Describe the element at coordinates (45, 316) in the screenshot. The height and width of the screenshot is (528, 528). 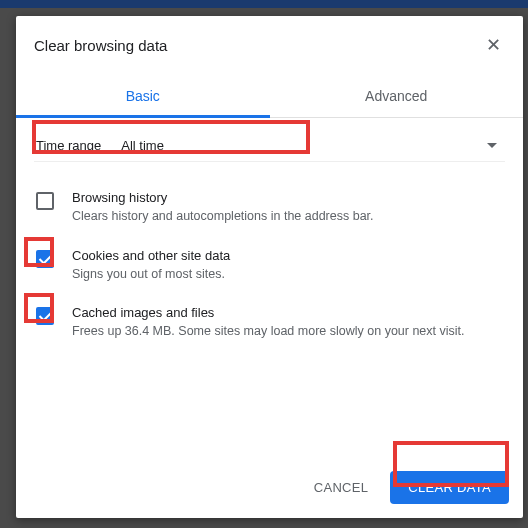
I see `checkbox-cache` at that location.